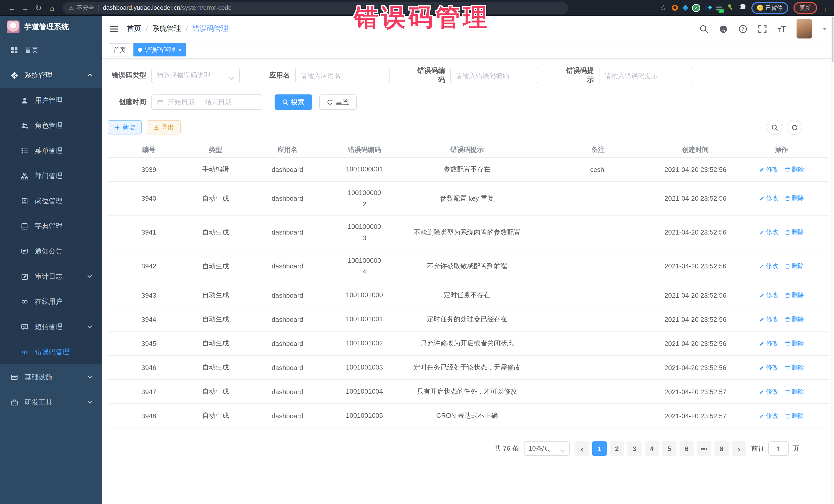  I want to click on ext-list-icon: on, so click(719, 8).